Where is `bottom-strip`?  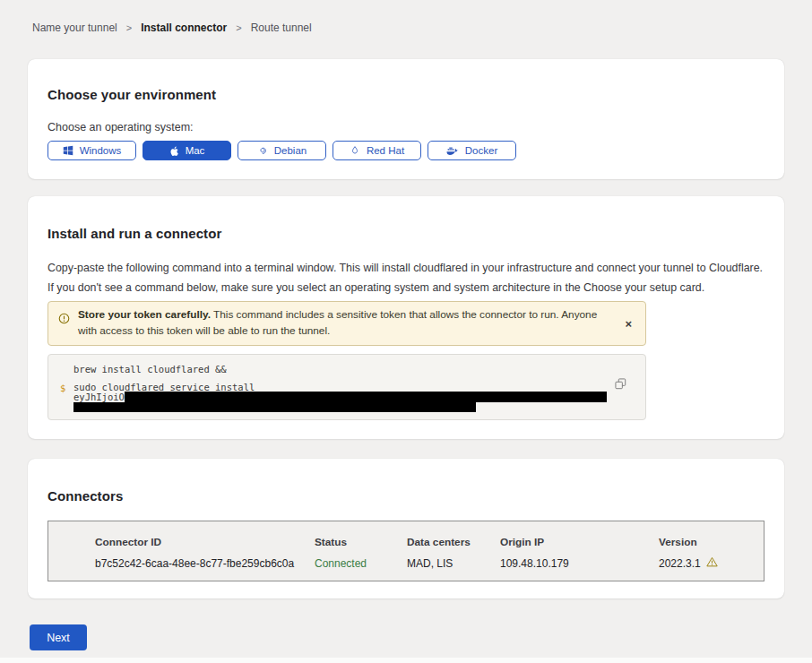 bottom-strip is located at coordinates (406, 660).